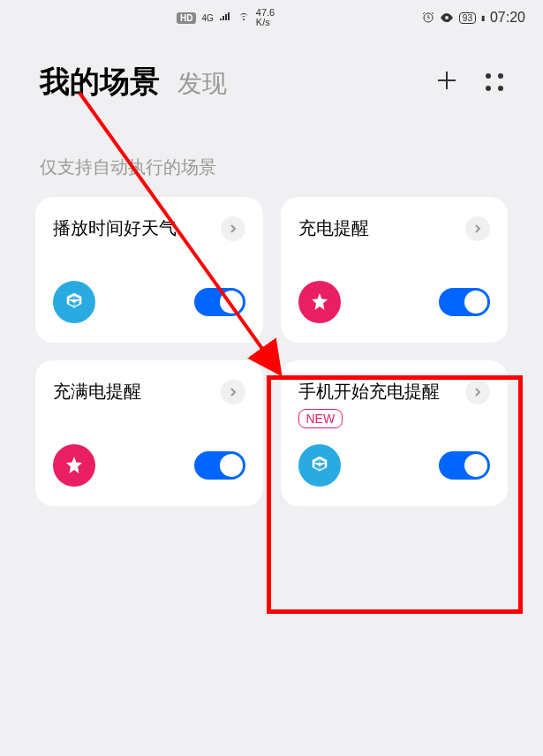  Describe the element at coordinates (265, 18) in the screenshot. I see `speed-display: 47.6K/s` at that location.